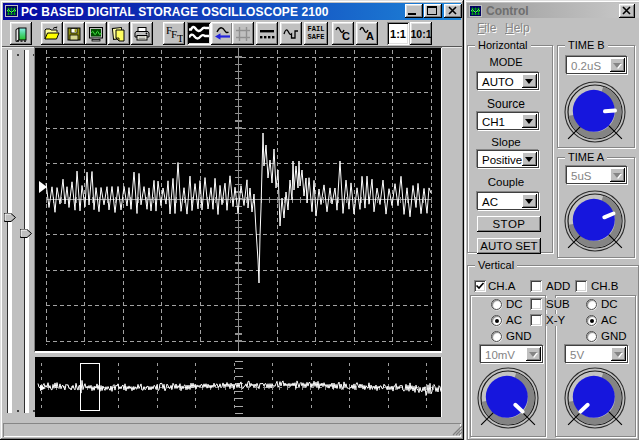 This screenshot has height=440, width=639. What do you see at coordinates (346, 36) in the screenshot?
I see `svg-text: C` at bounding box center [346, 36].